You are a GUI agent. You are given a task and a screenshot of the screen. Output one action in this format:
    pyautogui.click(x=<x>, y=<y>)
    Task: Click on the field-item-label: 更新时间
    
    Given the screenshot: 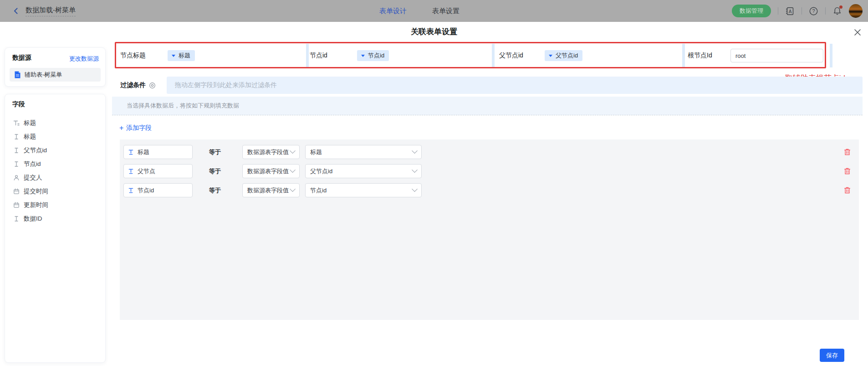 What is the action you would take?
    pyautogui.click(x=36, y=205)
    